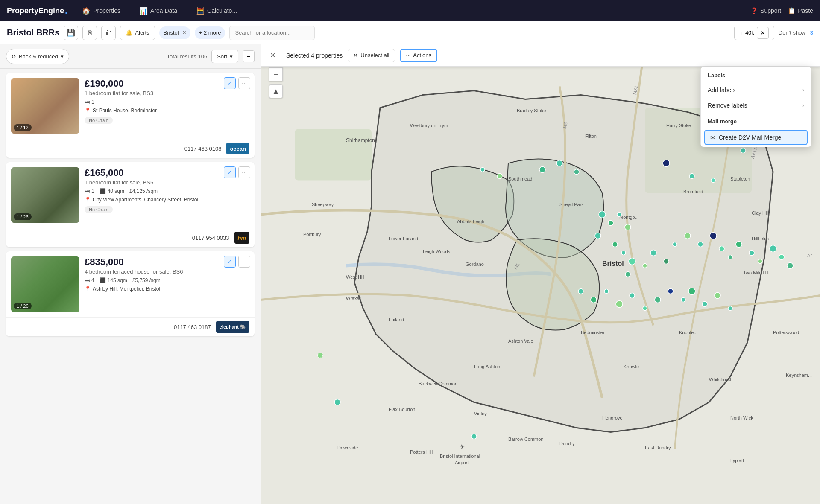 The height and width of the screenshot is (504, 820). What do you see at coordinates (693, 192) in the screenshot?
I see `svg-text: Bromfield` at bounding box center [693, 192].